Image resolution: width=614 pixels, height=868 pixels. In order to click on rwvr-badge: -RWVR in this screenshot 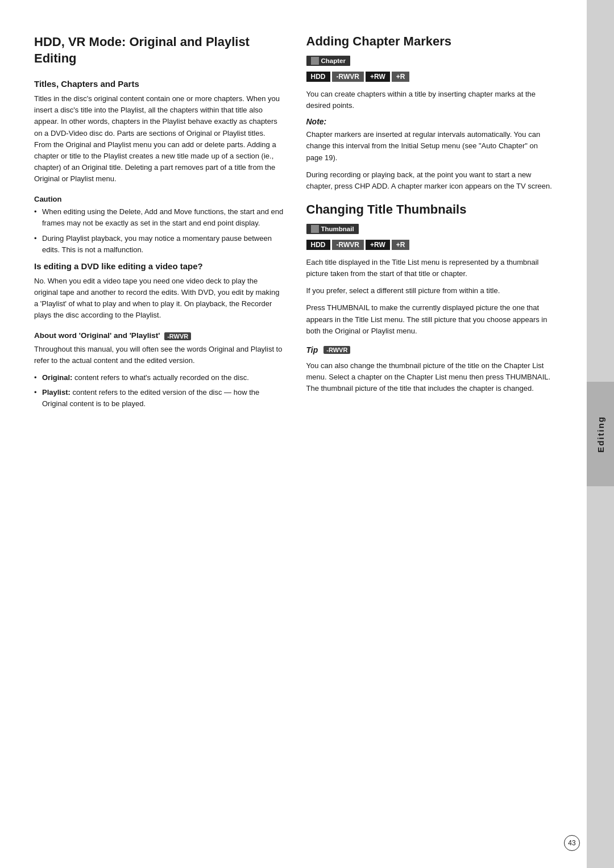, I will do `click(177, 336)`.